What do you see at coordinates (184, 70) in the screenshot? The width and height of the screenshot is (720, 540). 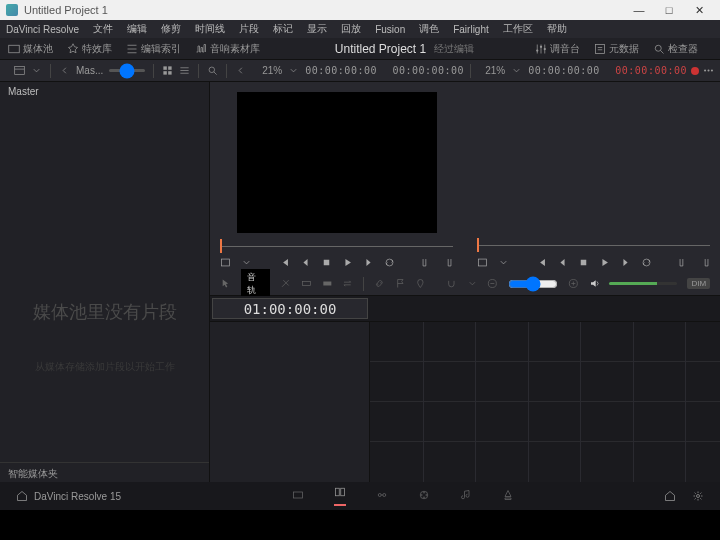 I see `list-view-icon` at bounding box center [184, 70].